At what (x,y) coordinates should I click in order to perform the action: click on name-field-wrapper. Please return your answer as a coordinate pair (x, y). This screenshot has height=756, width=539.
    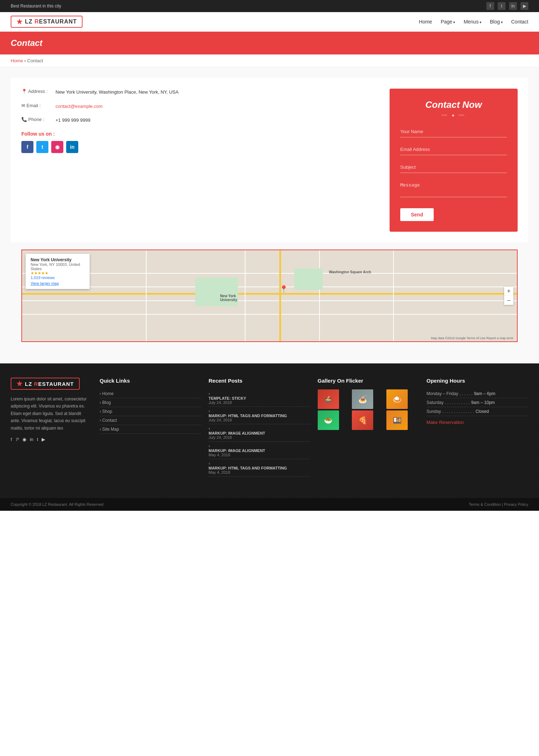
    Looking at the image, I should click on (454, 132).